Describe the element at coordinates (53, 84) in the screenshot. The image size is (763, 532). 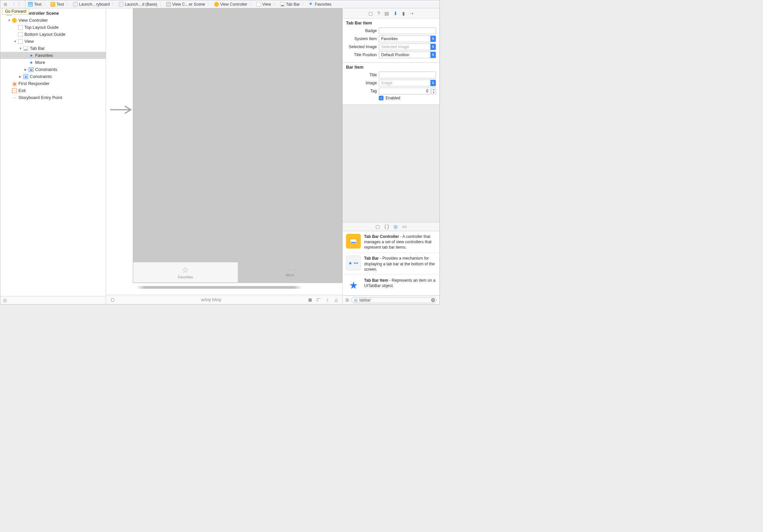
I see `outline-first-responder-row: ▣ First Responder` at that location.